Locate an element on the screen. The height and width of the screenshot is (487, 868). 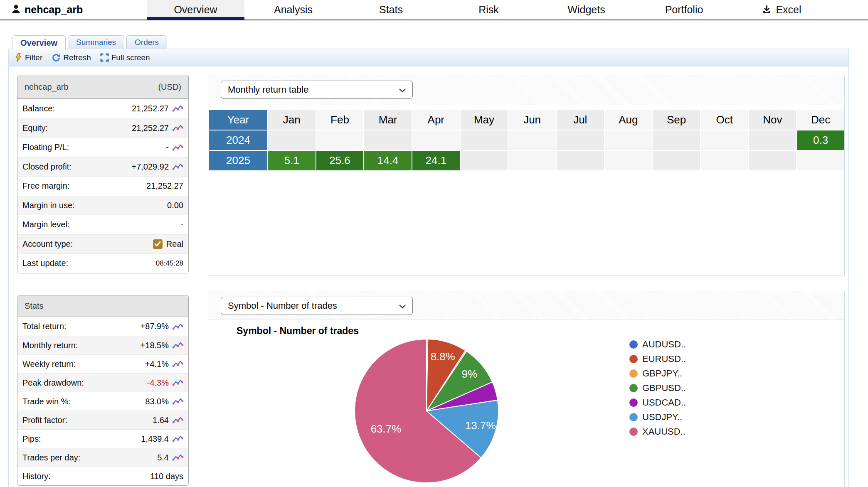
panel-row-account-type: Account type:Real is located at coordinates (103, 244).